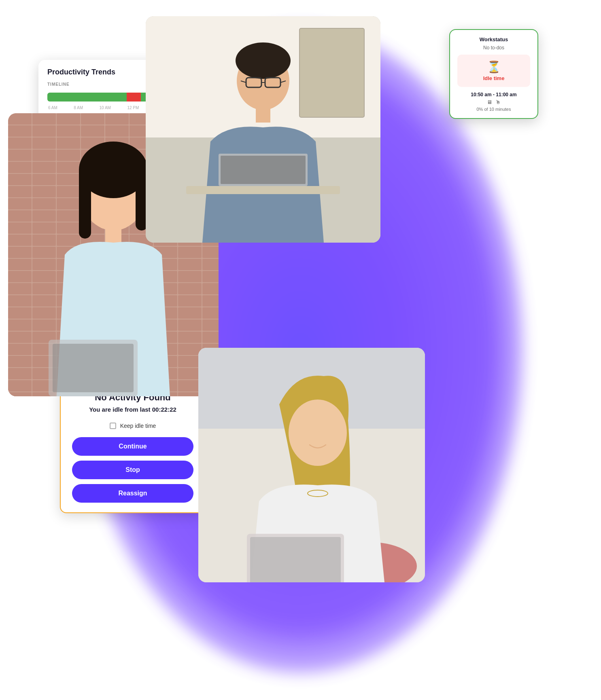  I want to click on time-10am: 10 AM, so click(105, 108).